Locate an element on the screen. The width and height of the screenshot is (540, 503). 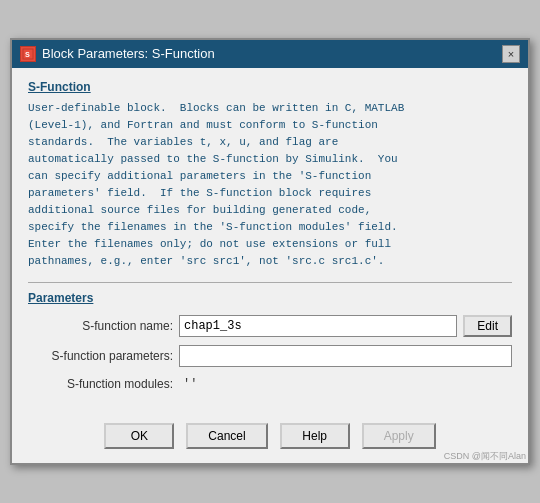
edit-button: Edit is located at coordinates (488, 326).